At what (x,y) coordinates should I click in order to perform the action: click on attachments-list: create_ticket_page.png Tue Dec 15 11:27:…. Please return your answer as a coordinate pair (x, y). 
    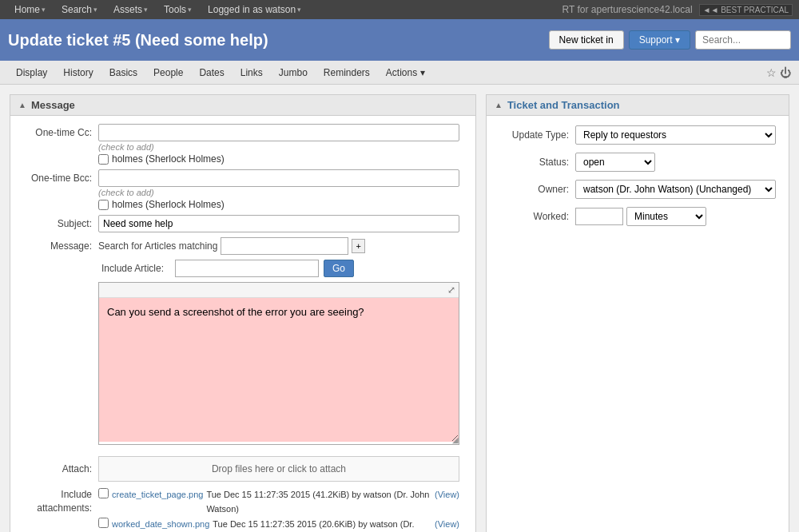
    Looking at the image, I should click on (279, 510).